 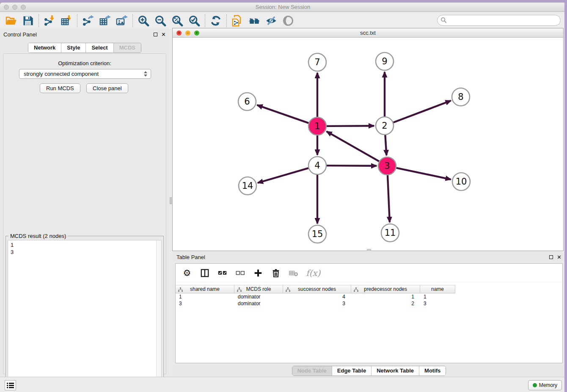 What do you see at coordinates (317, 166) in the screenshot?
I see `node-4: 4` at bounding box center [317, 166].